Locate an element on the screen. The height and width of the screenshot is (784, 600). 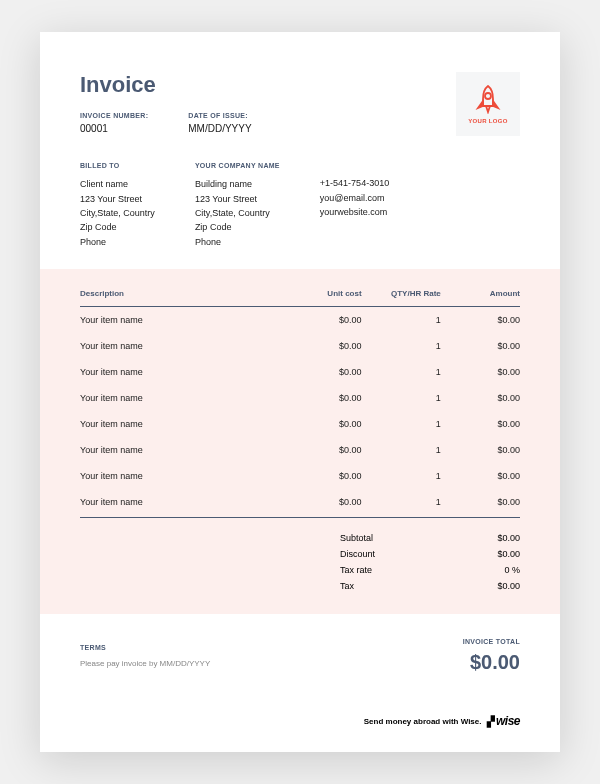
taxrate-row: Tax rate 0 % is located at coordinates (300, 570).